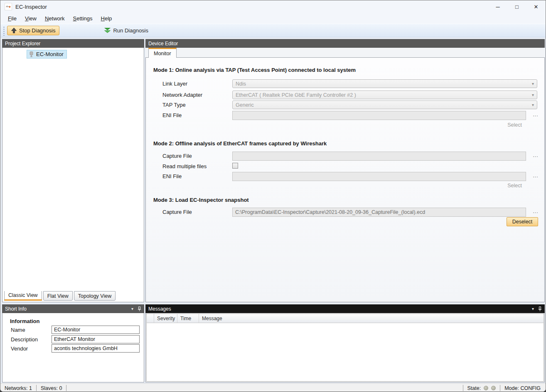 The width and height of the screenshot is (546, 392). Describe the element at coordinates (23, 295) in the screenshot. I see `tab-classic-view-label: Classic View` at that location.